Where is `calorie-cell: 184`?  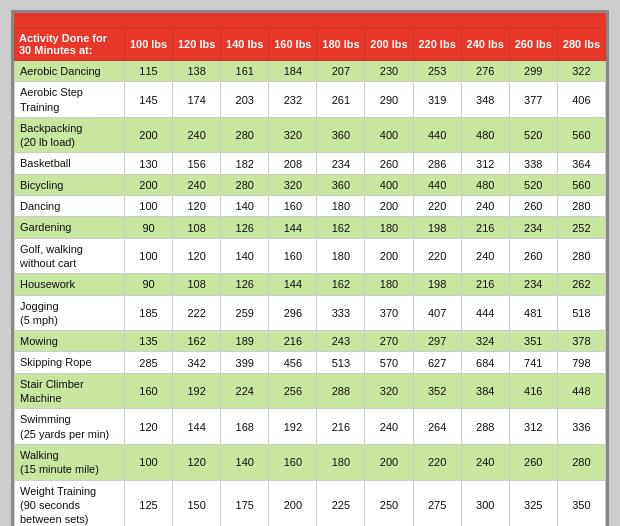 calorie-cell: 184 is located at coordinates (293, 72).